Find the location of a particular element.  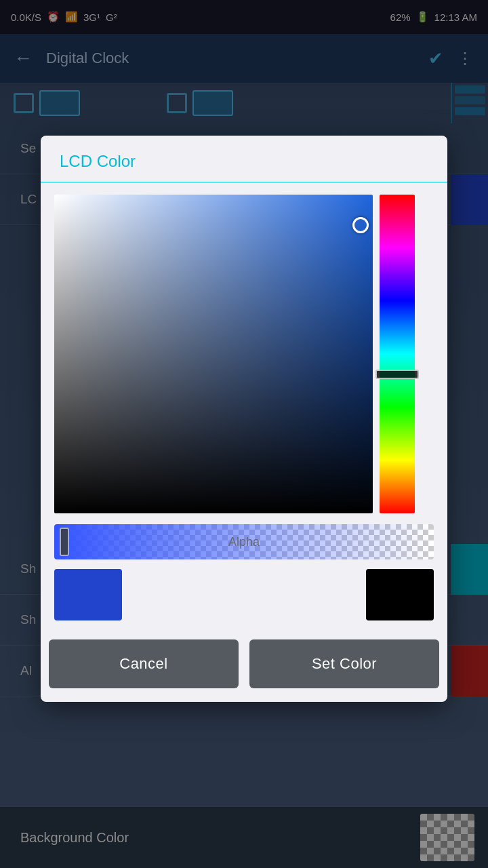

hue-handle is located at coordinates (397, 374).